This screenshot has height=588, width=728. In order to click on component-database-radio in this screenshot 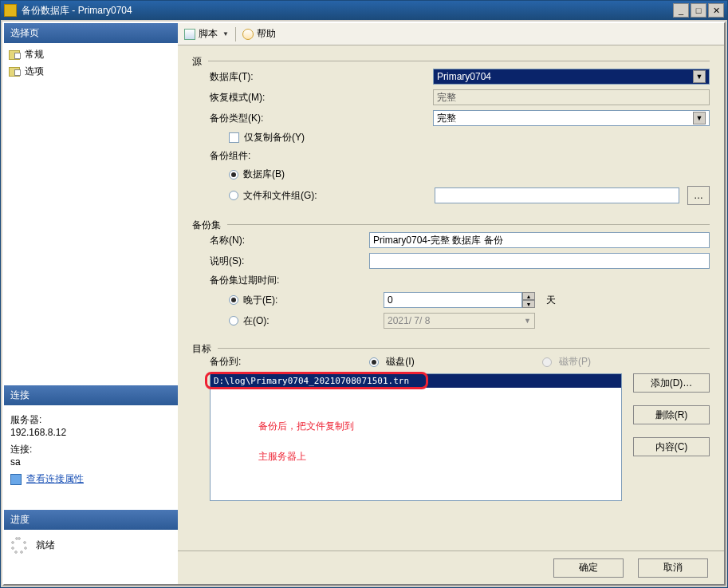, I will do `click(234, 175)`.